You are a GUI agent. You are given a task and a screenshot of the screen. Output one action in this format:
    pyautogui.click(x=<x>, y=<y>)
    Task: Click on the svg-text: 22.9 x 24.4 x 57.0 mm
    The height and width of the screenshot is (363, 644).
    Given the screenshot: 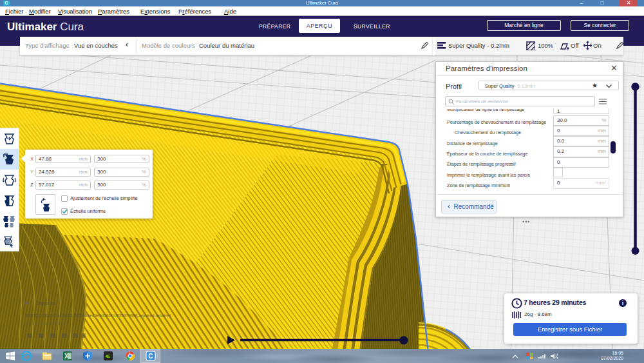 What is the action you would take?
    pyautogui.click(x=46, y=324)
    